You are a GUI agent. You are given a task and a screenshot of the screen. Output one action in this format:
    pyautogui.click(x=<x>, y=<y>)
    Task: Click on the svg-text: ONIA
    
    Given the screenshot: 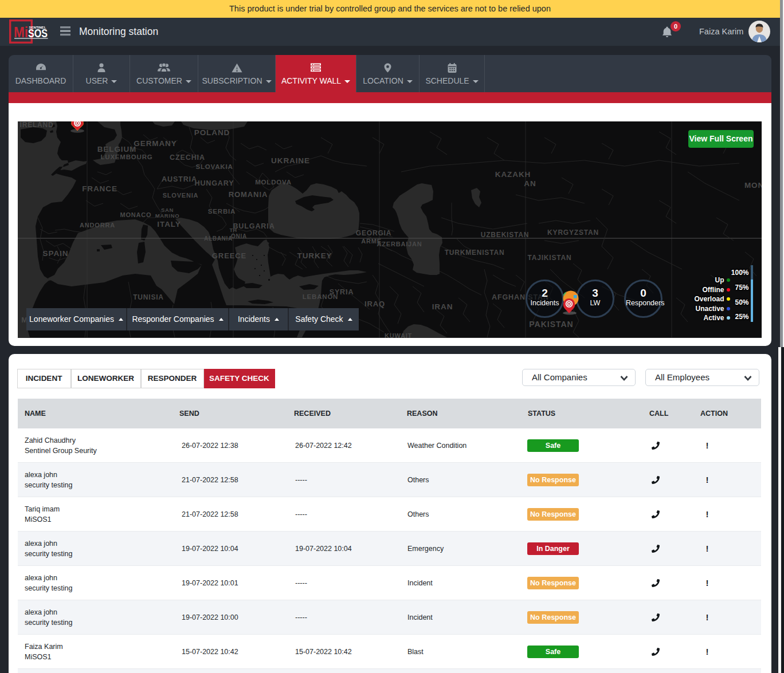 What is the action you would take?
    pyautogui.click(x=239, y=236)
    